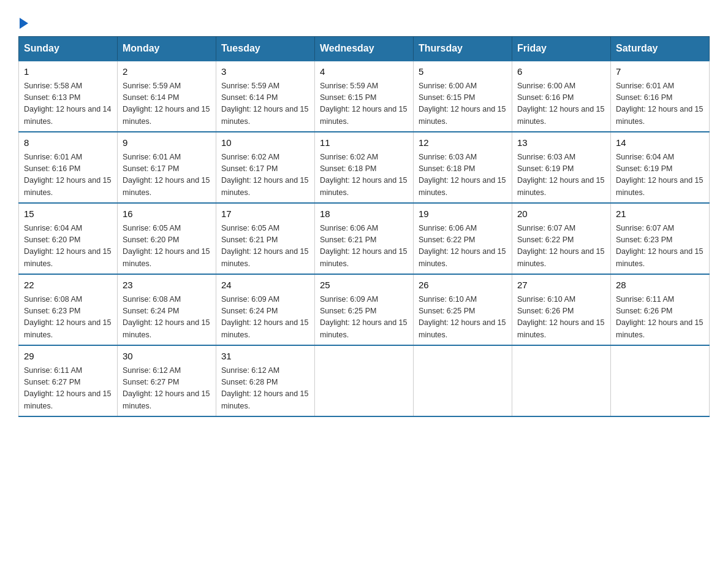 This screenshot has height=563, width=728. What do you see at coordinates (68, 247) in the screenshot?
I see `day-info: Sunrise: 6:04 AMSunset: 6:20 PMDaylight:…` at bounding box center [68, 247].